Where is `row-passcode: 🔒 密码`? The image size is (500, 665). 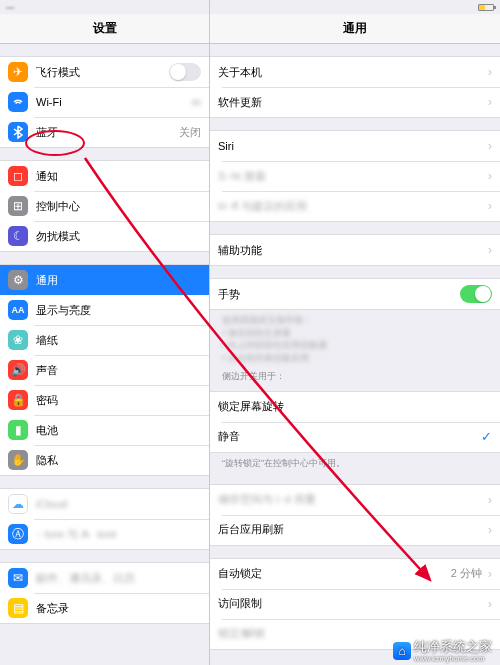 row-passcode: 🔒 密码 is located at coordinates (104, 400).